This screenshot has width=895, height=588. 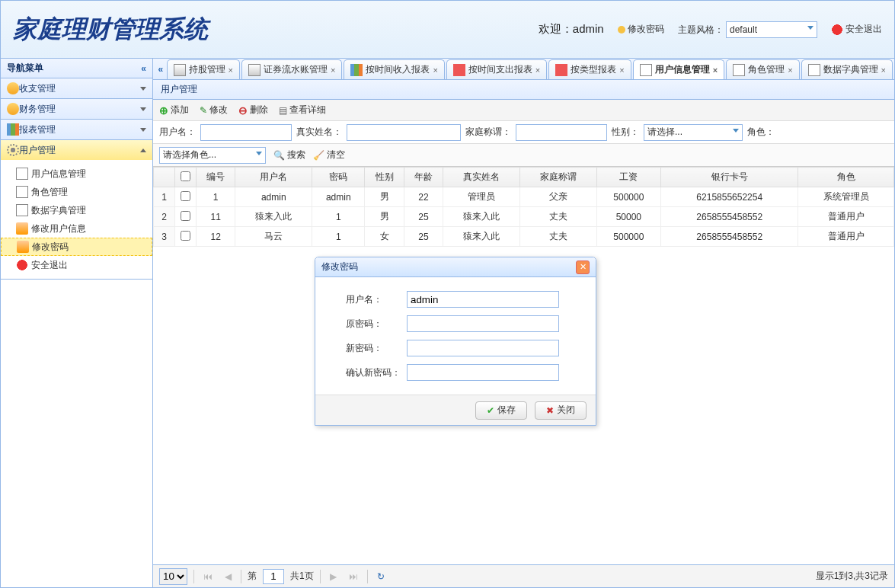 What do you see at coordinates (203, 110) in the screenshot?
I see `pencil-icon: ✎` at bounding box center [203, 110].